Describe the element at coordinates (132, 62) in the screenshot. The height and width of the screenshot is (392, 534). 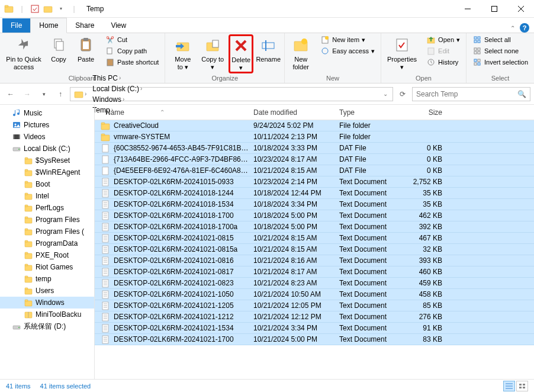
I see `paste-shortcut-button: Paste shortcut` at that location.